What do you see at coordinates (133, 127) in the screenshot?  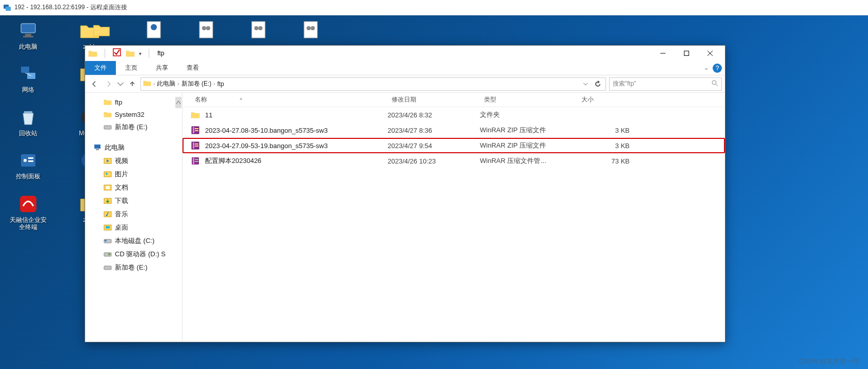 I see `tree-drive-e: 新加卷 (E:)` at bounding box center [133, 127].